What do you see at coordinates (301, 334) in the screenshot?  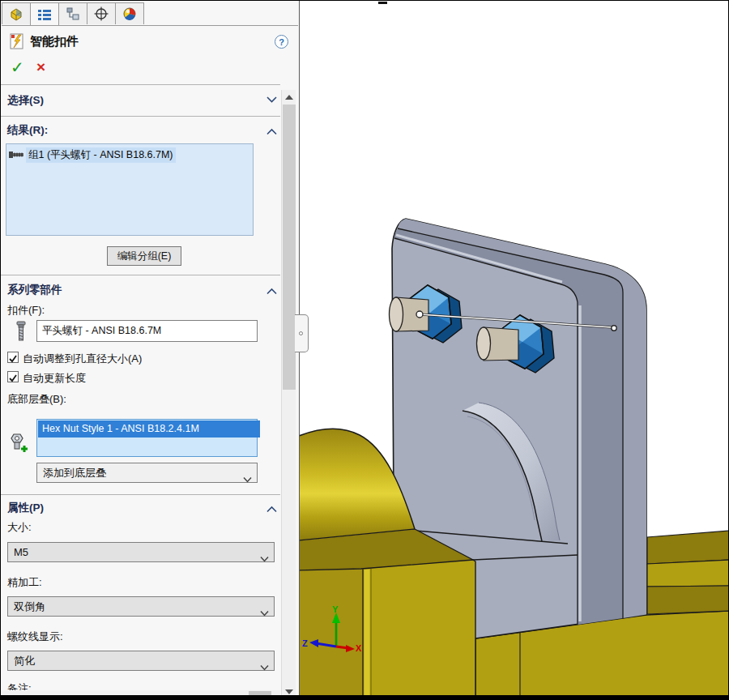 I see `grip-dot` at bounding box center [301, 334].